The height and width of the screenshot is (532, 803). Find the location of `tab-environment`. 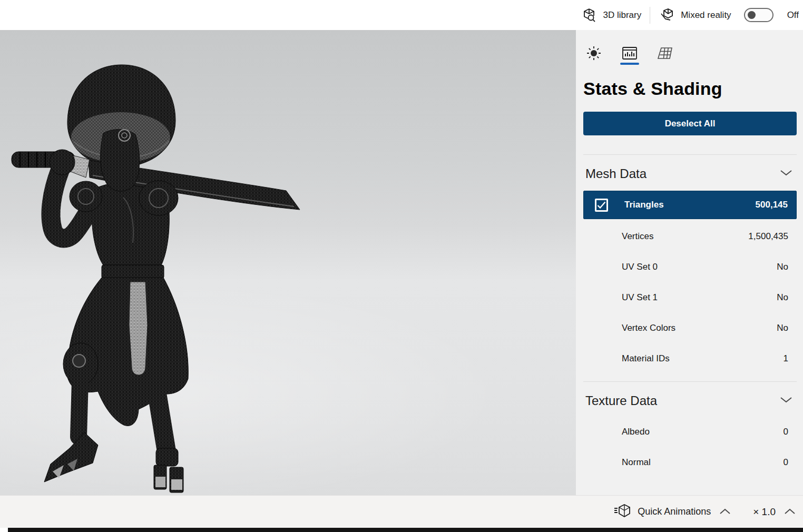

tab-environment is located at coordinates (594, 54).